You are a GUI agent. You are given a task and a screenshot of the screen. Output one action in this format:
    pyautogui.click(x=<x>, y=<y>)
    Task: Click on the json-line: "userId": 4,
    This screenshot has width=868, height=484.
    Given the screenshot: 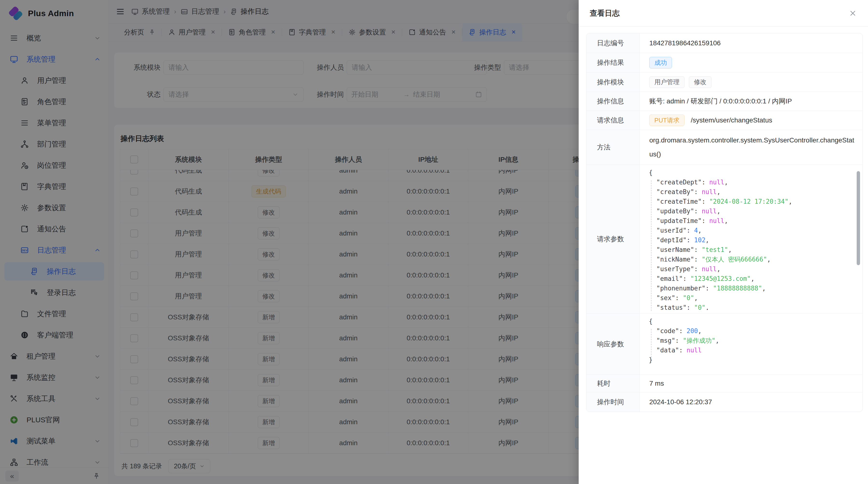 What is the action you would take?
    pyautogui.click(x=753, y=230)
    